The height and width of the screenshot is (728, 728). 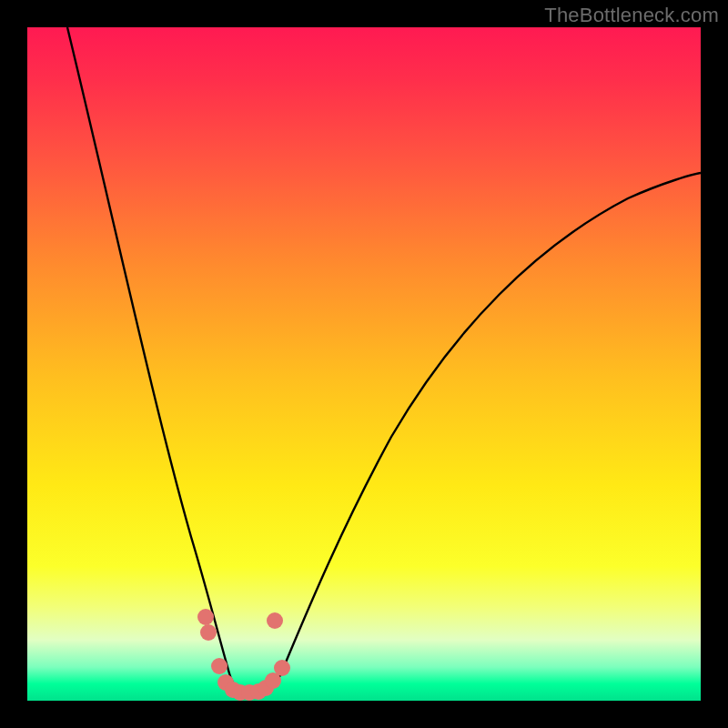 I want to click on marker-group, so click(x=244, y=655).